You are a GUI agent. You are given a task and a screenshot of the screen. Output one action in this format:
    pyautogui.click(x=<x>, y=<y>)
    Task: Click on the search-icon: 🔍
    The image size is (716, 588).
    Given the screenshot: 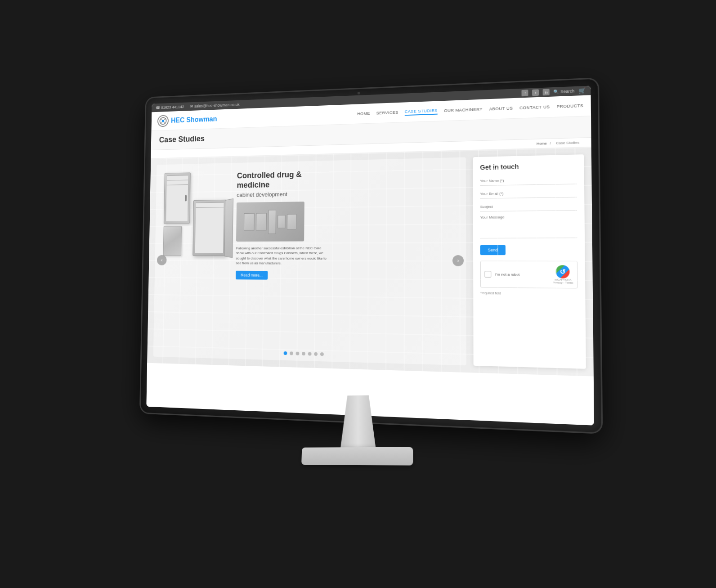 What is the action you would take?
    pyautogui.click(x=556, y=92)
    